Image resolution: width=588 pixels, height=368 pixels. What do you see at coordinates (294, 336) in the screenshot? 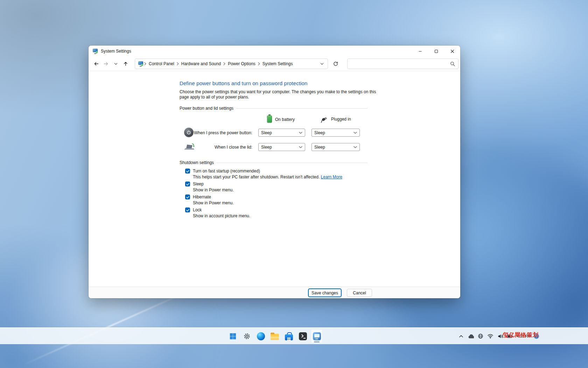
I see `taskbar: 4:13 PM` at bounding box center [294, 336].